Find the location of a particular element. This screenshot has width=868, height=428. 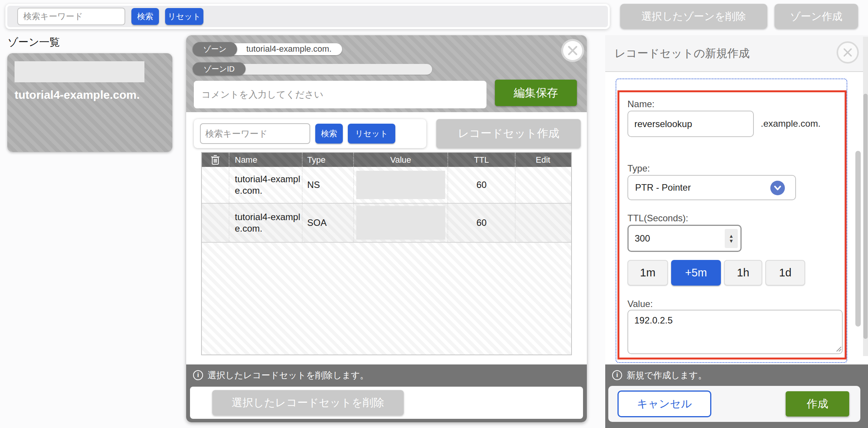

table-empty-area is located at coordinates (387, 298).